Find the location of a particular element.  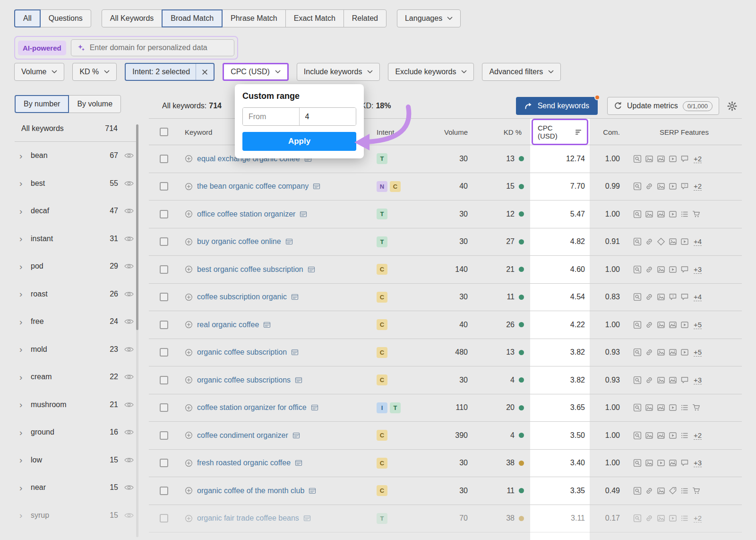

keyword-group-pod: ›pod29 is located at coordinates (77, 267).